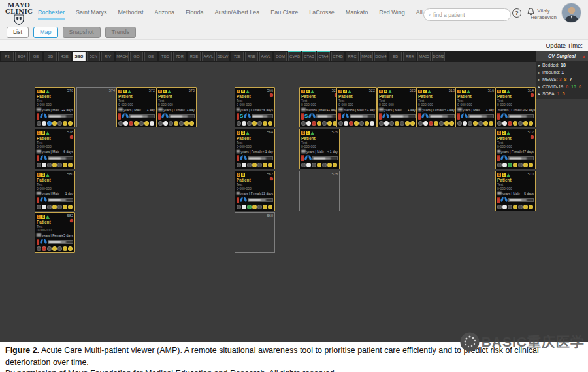 Image resolution: width=588 pixels, height=372 pixels. What do you see at coordinates (266, 56) in the screenshot?
I see `unit-tab-aavl-18: AAVL` at bounding box center [266, 56].